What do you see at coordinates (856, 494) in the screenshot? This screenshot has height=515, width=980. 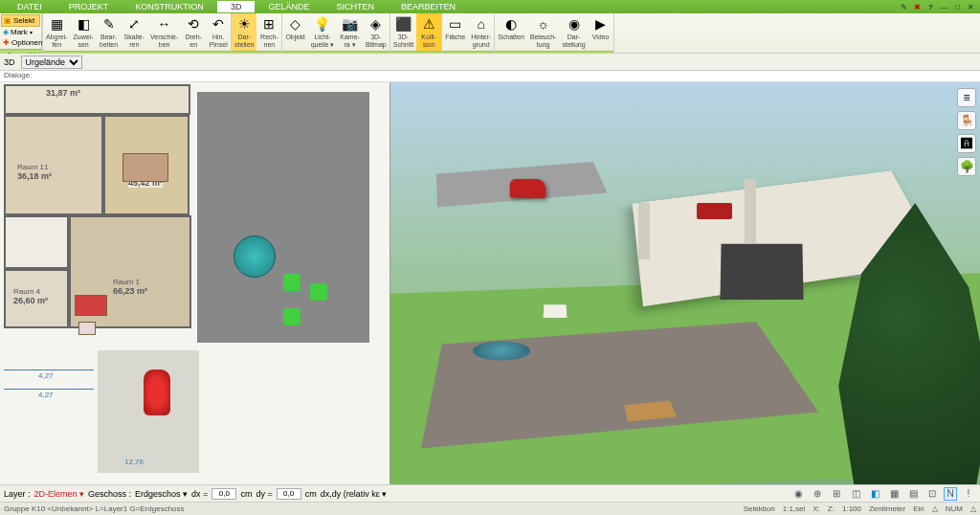 I see `toggle-icon: ◫` at bounding box center [856, 494].